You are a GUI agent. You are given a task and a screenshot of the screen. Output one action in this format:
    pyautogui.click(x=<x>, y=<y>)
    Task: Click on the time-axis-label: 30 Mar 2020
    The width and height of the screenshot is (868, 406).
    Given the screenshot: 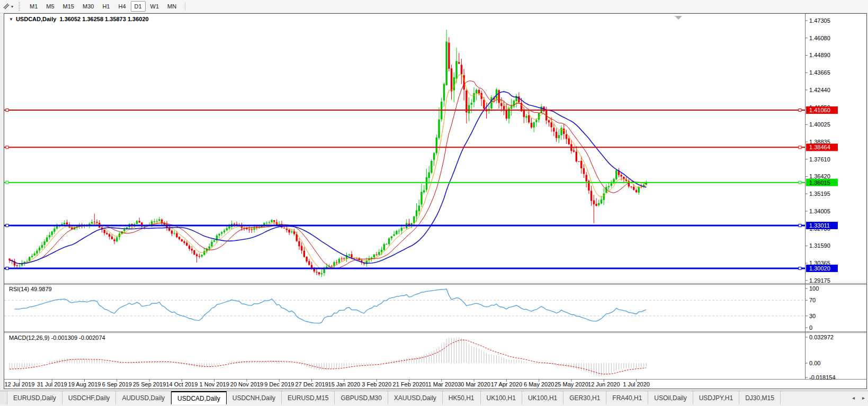 What is the action you would take?
    pyautogui.click(x=474, y=384)
    